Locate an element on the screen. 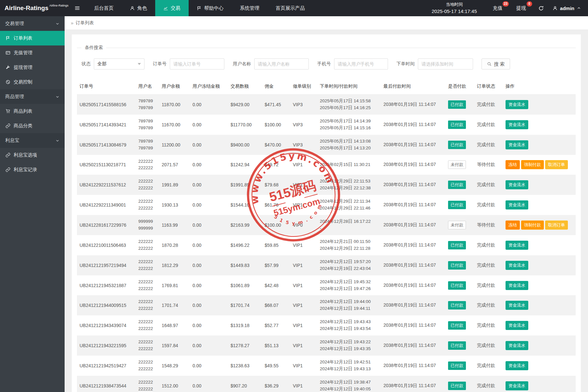 This screenshot has height=392, width=588. cell-commission: $68.07 is located at coordinates (276, 305).